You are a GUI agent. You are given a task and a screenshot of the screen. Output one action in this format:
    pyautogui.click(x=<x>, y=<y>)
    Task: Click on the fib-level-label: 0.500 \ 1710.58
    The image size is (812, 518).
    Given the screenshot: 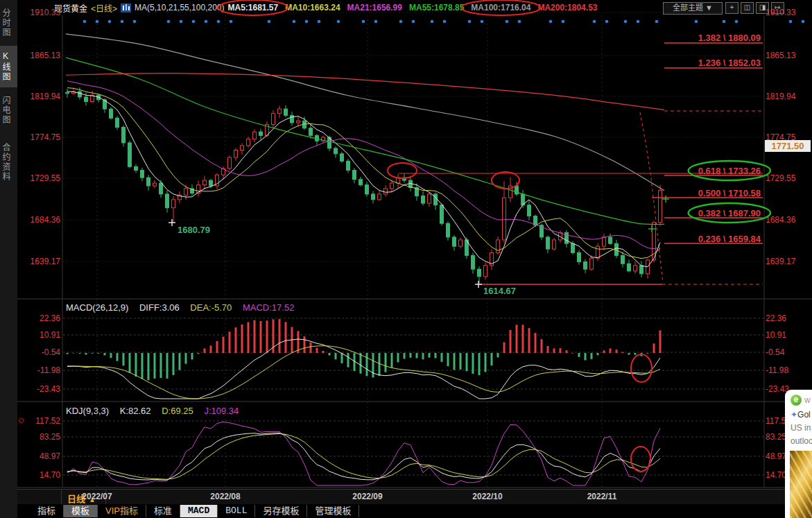 What is the action you would take?
    pyautogui.click(x=711, y=193)
    